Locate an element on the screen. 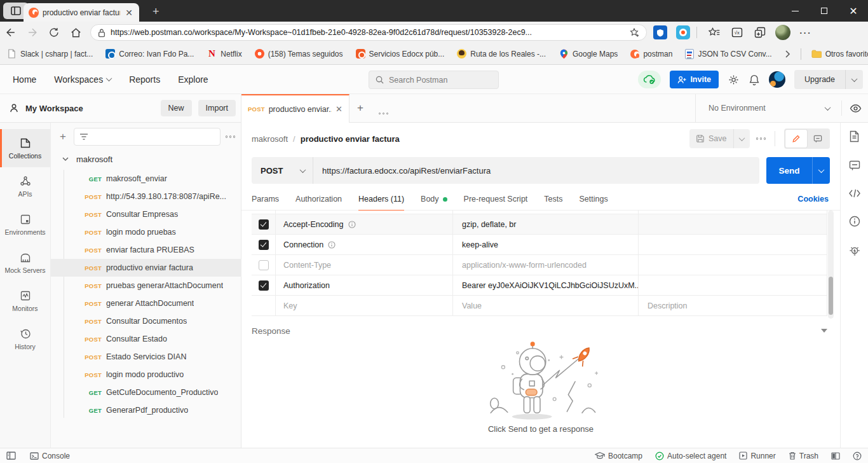 The width and height of the screenshot is (868, 463). refresh-button is located at coordinates (54, 32).